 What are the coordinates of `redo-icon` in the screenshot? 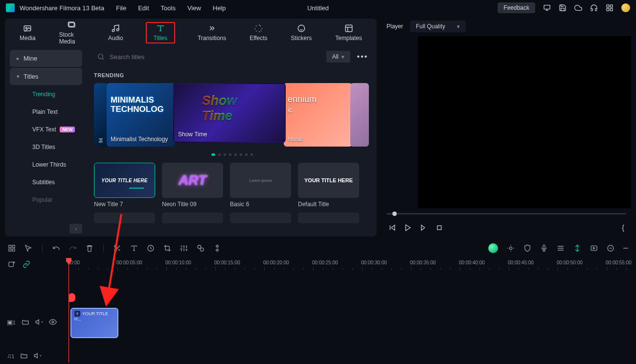 It's located at (73, 248).